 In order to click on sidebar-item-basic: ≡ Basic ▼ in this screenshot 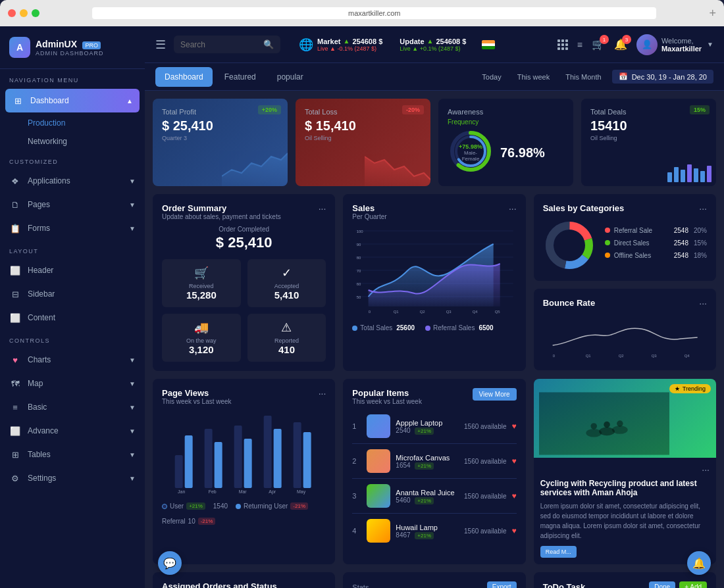, I will do `click(72, 407)`.